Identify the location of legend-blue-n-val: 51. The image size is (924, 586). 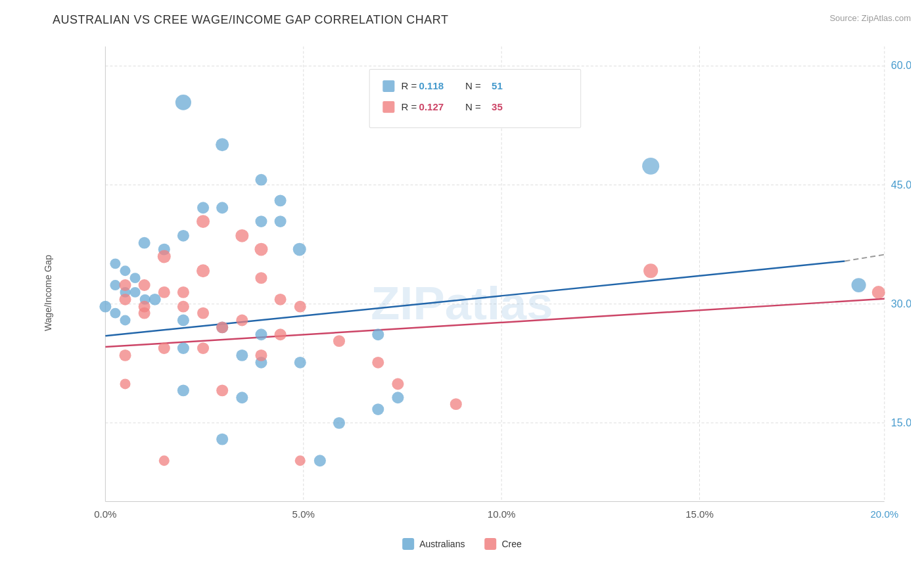
(497, 85).